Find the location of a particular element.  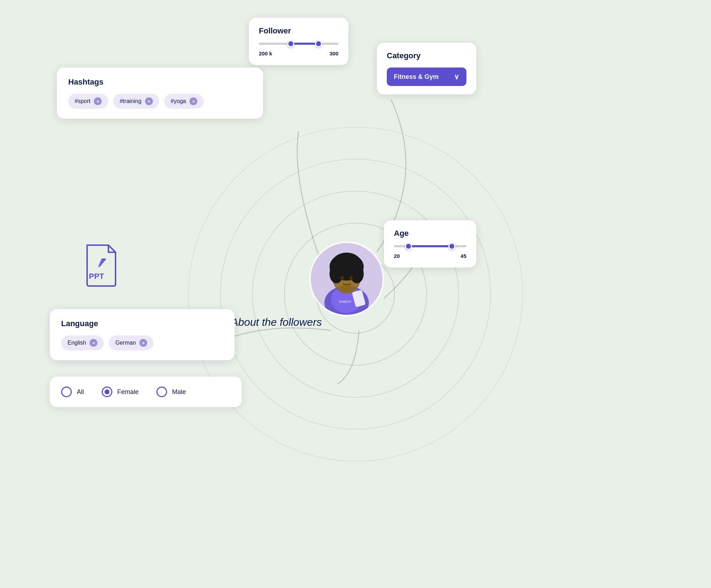

followers-section-label: About the followers is located at coordinates (277, 322).